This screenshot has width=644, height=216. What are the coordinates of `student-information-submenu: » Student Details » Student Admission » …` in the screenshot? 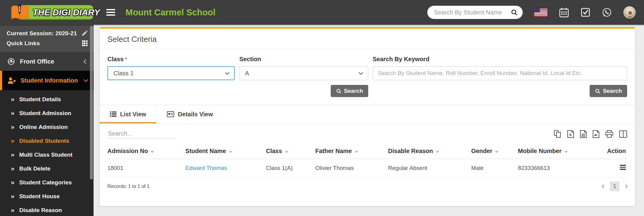 It's located at (47, 153).